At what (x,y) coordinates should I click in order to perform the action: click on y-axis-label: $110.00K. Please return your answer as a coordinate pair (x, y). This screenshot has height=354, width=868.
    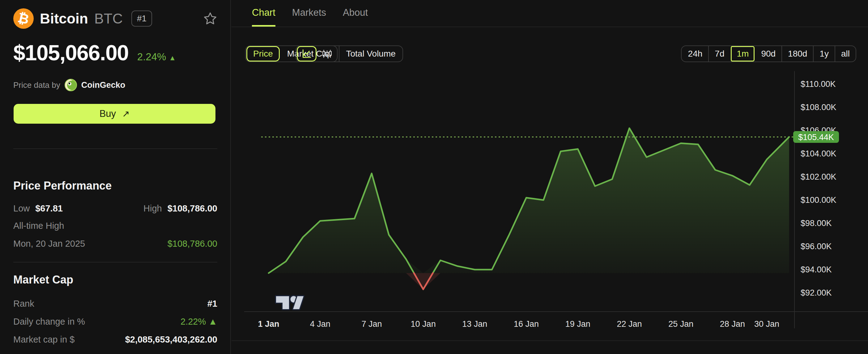
    Looking at the image, I should click on (818, 84).